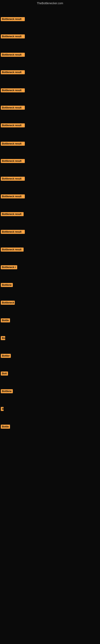 This screenshot has width=100, height=644. I want to click on bottleneck-badge-11: Bottleneck result, so click(13, 196).